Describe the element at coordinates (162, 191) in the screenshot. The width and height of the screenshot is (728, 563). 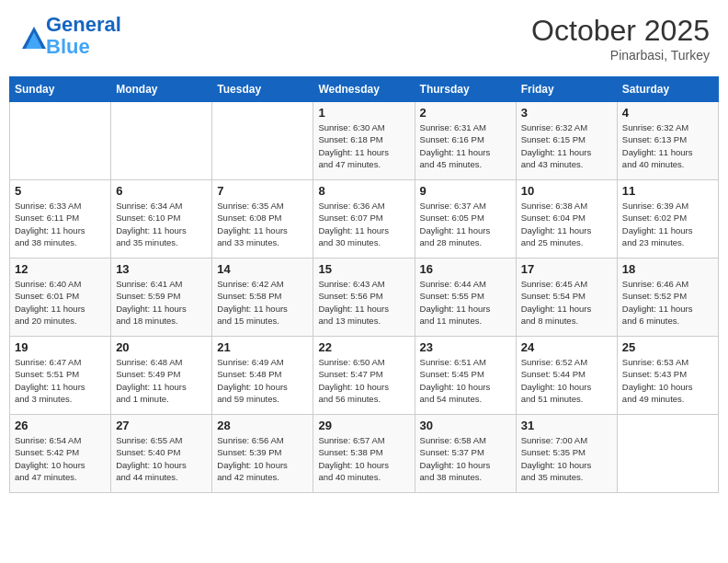
I see `day-number: 6` at that location.